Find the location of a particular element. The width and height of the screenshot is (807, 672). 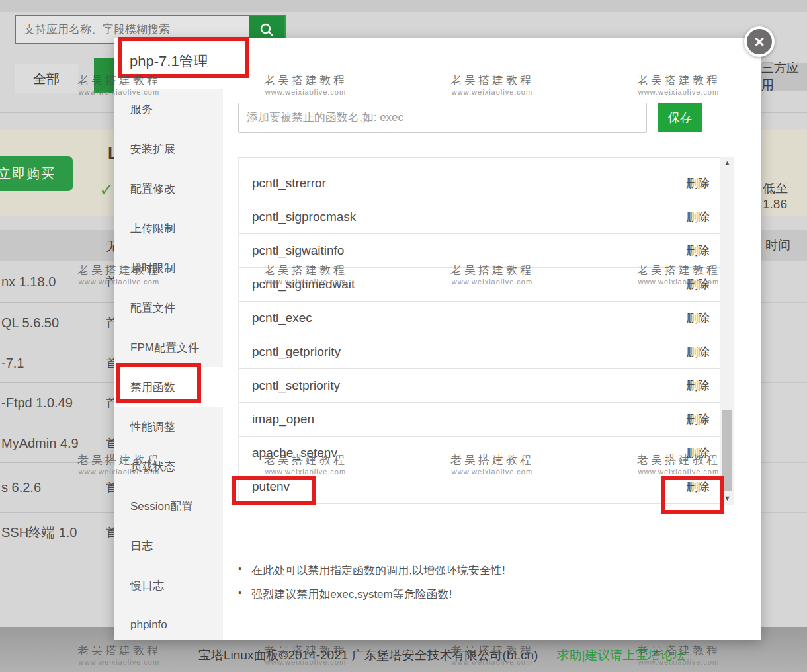

sidebar-item-Session配置: Session配置 is located at coordinates (168, 506).